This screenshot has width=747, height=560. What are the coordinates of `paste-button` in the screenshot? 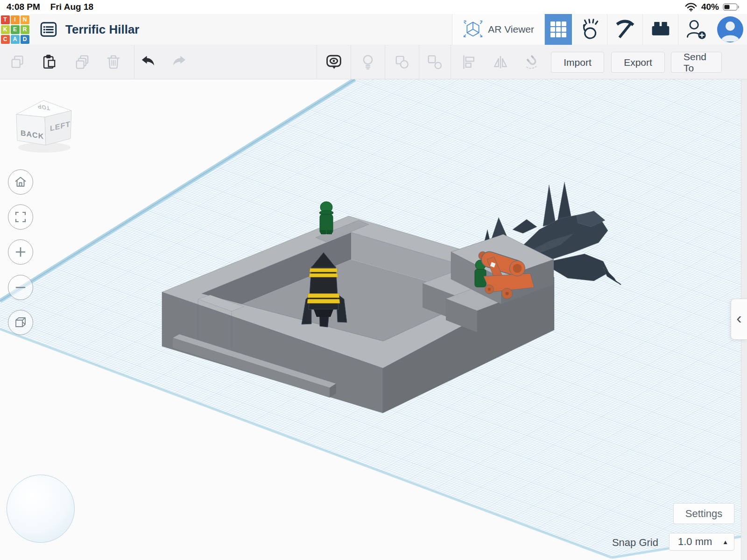 It's located at (49, 62).